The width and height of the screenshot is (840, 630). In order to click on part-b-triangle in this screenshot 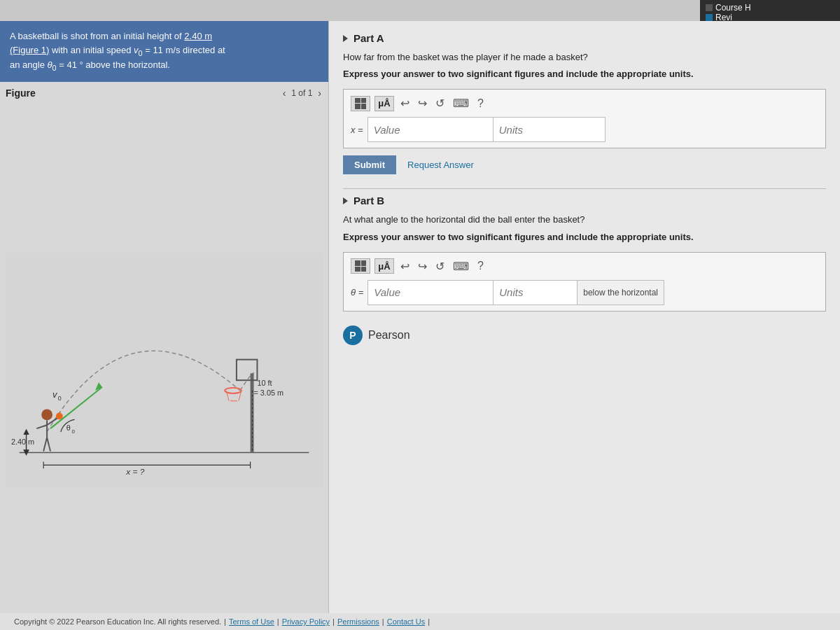, I will do `click(346, 201)`.